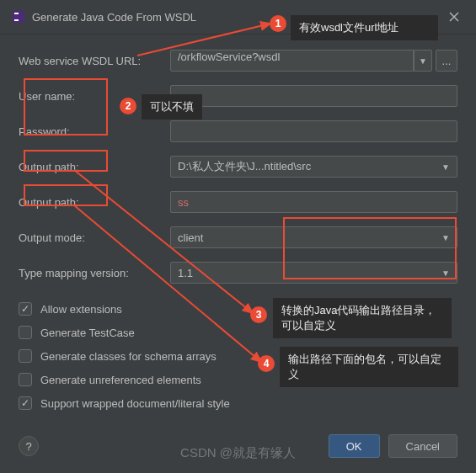 Image resolution: width=476 pixels, height=473 pixels. Describe the element at coordinates (313, 96) in the screenshot. I see `username-input` at that location.